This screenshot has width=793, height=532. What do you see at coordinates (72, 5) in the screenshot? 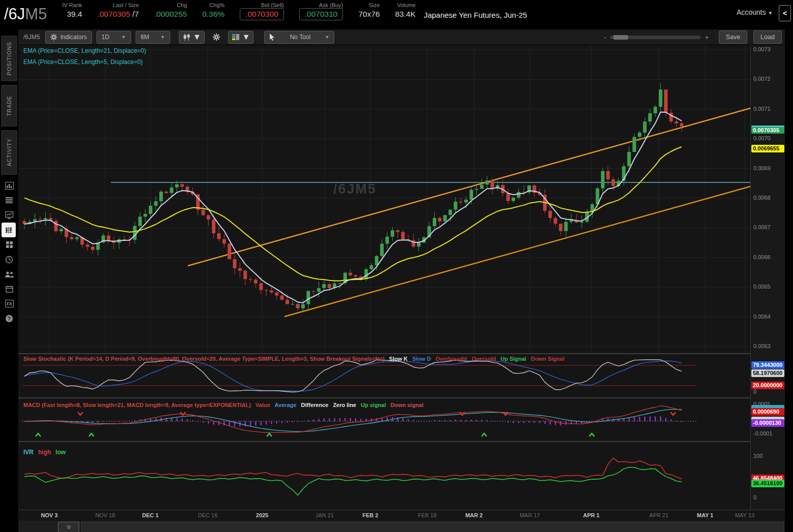
I see `stat-label: IV Rank` at bounding box center [72, 5].